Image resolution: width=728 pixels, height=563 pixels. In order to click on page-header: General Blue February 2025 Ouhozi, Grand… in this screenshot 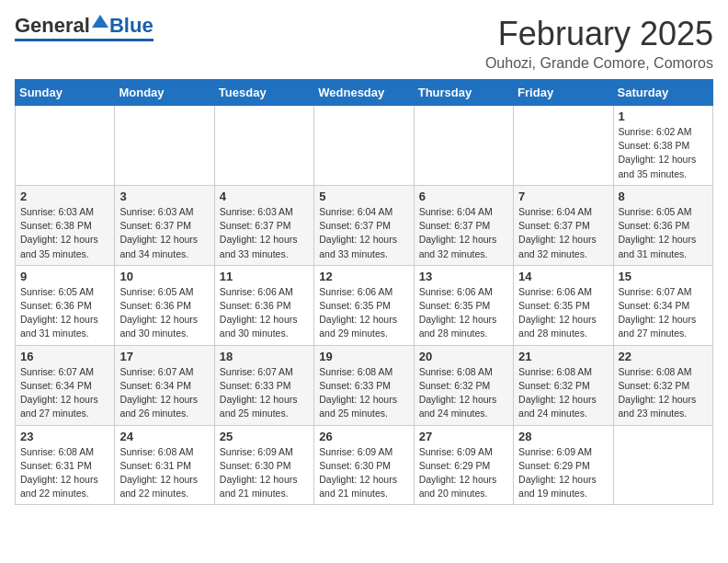, I will do `click(364, 43)`.